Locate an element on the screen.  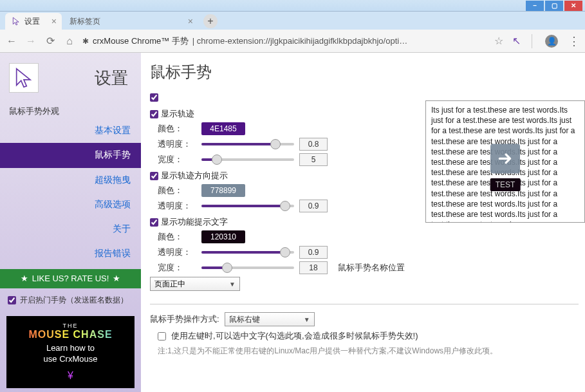
profile-button: 👤 is located at coordinates (552, 41).